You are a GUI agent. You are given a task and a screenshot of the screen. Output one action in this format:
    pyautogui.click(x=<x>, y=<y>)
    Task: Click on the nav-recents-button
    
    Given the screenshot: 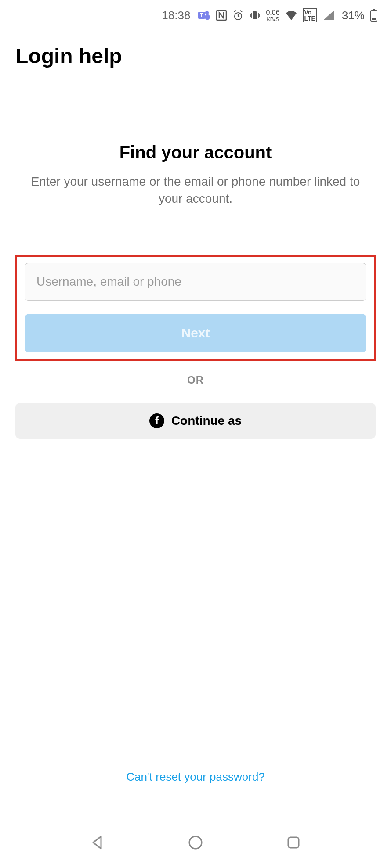 What is the action you would take?
    pyautogui.click(x=293, y=843)
    